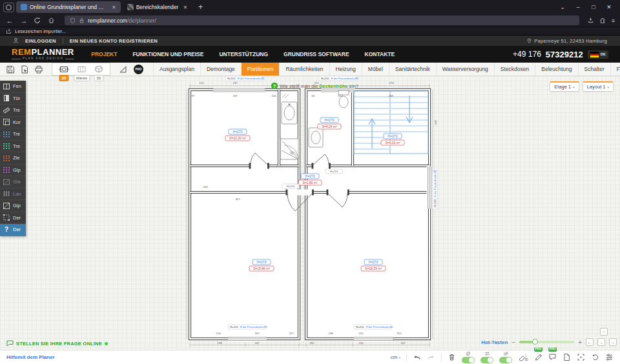 This screenshot has width=620, height=364. I want to click on floor-select: Etage 1▾, so click(564, 86).